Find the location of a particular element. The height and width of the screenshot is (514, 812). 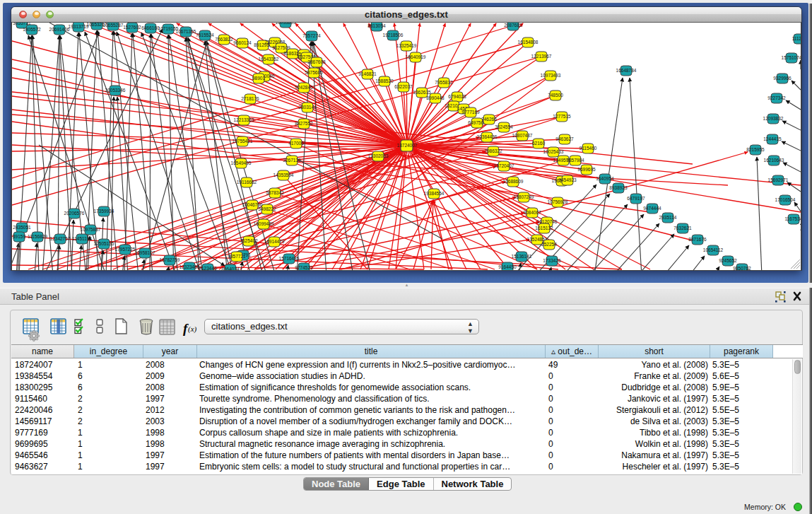

svg-text: 12213363 is located at coordinates (245, 120).